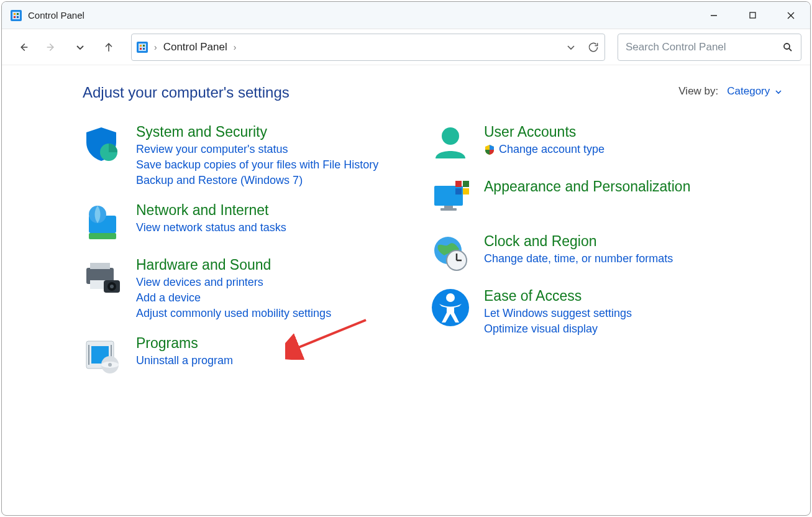  Describe the element at coordinates (103, 144) in the screenshot. I see `shield-icon` at that location.